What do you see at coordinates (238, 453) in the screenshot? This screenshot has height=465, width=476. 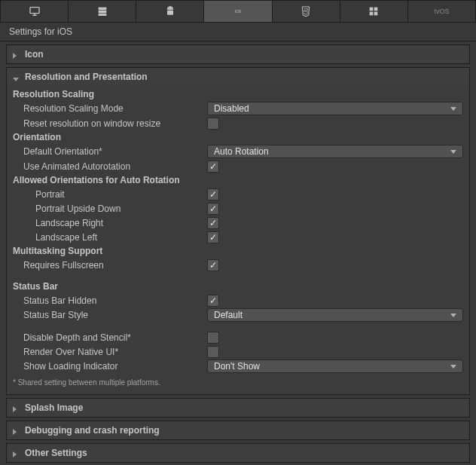 I see `section-header-other: Other Settings` at bounding box center [238, 453].